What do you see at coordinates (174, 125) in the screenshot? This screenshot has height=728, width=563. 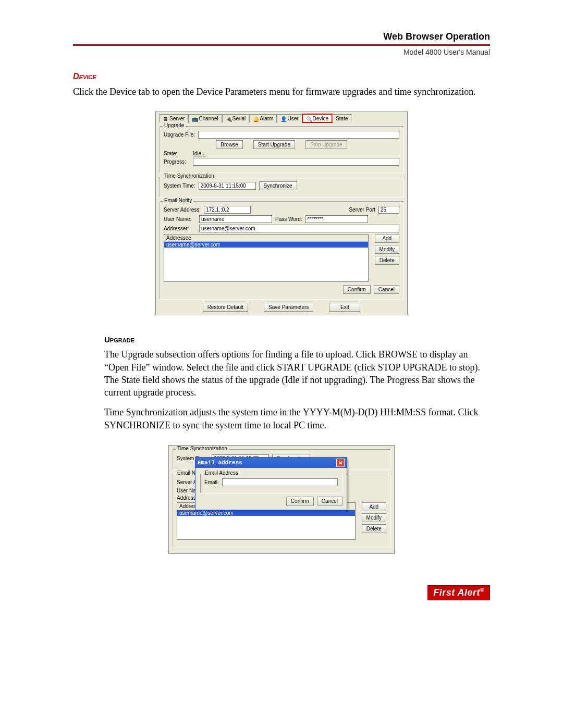 I see `upgrade-legend: Upgrade` at bounding box center [174, 125].